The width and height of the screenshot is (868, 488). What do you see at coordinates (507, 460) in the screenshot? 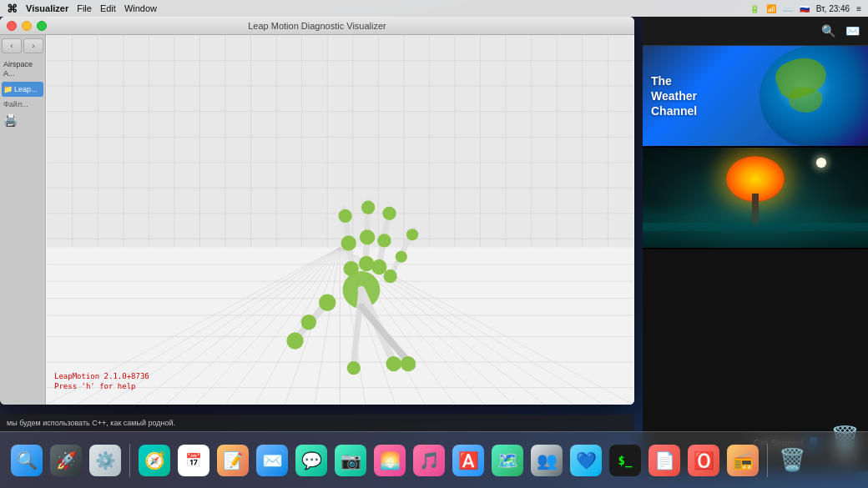
I see `dock-item-maps: 🗺️` at bounding box center [507, 460].